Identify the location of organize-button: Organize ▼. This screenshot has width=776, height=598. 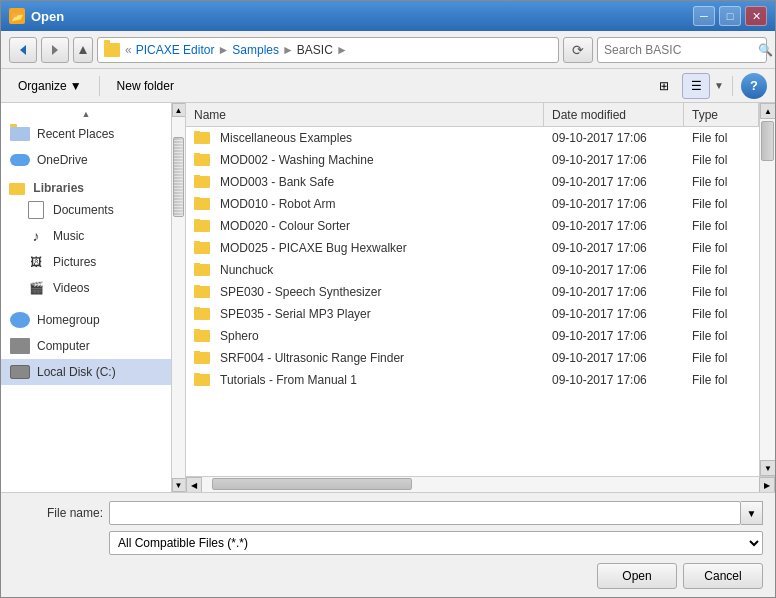
(50, 86).